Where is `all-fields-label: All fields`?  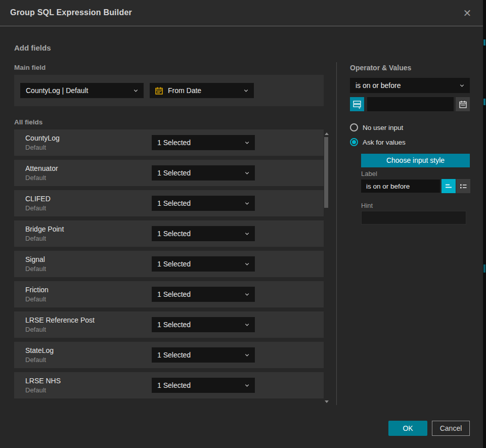
all-fields-label: All fields is located at coordinates (28, 122).